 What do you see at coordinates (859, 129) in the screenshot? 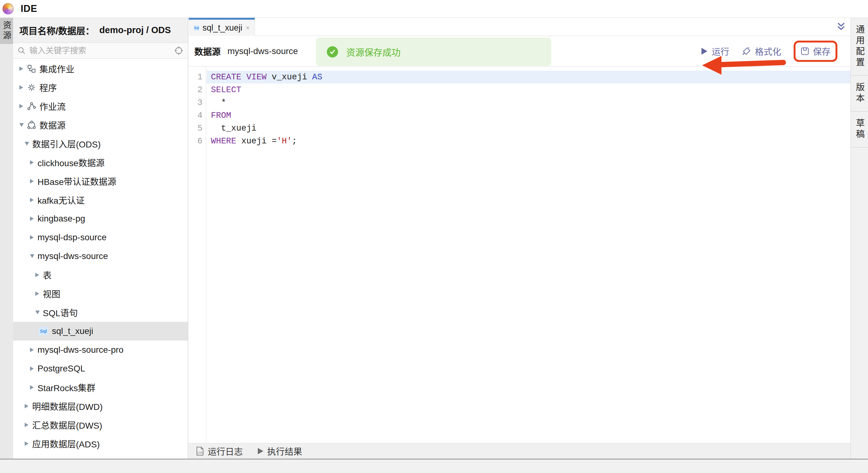
I see `tab-draft: 草稿` at bounding box center [859, 129].